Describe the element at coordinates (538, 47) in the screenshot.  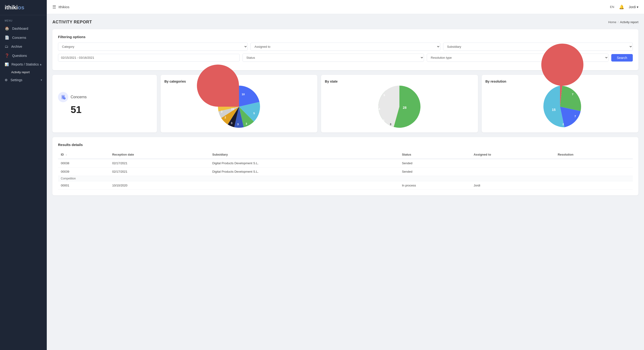
I see `subsidiary-select: Subsidiary` at that location.